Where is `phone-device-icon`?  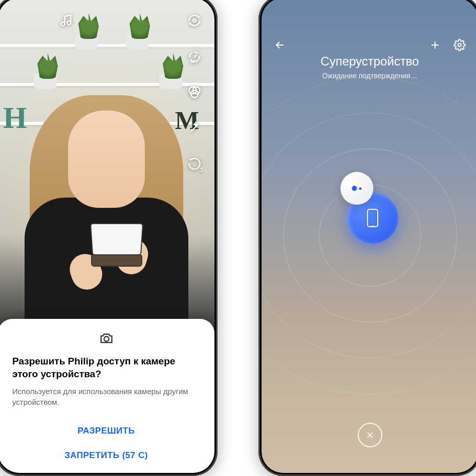 phone-device-icon is located at coordinates (373, 218).